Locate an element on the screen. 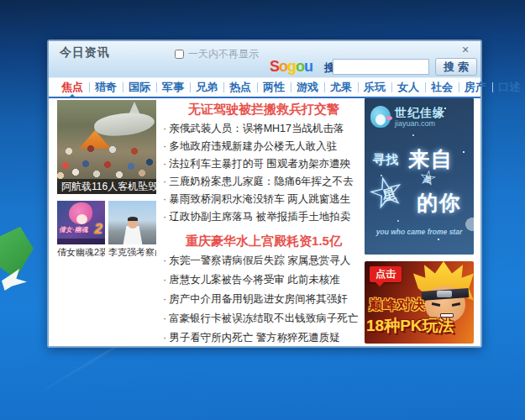  news-link: 富豪银行卡被误冻结取不出钱致病子死亡 is located at coordinates (264, 318).